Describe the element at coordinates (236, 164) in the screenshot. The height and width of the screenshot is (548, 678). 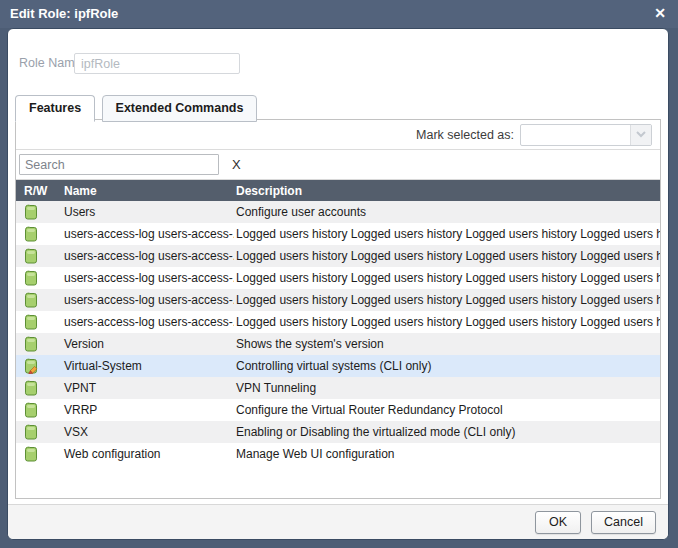
I see `search-clear-button: X` at that location.